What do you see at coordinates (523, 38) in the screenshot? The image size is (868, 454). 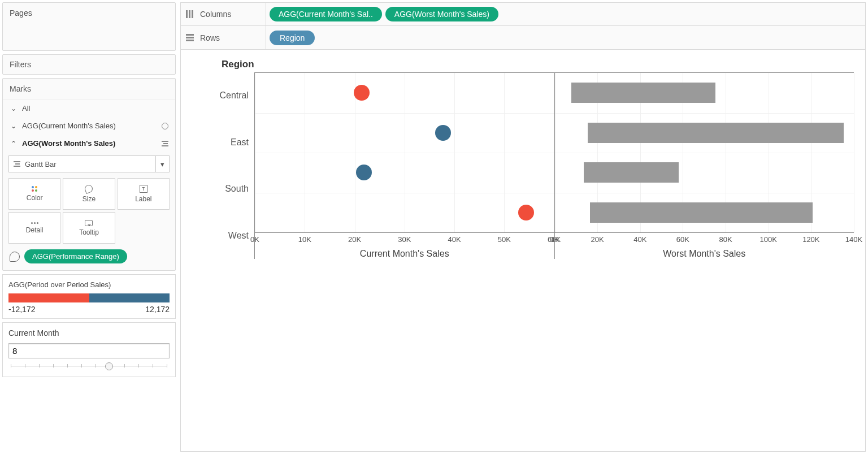 I see `rows-shelf: Rows Region` at bounding box center [523, 38].